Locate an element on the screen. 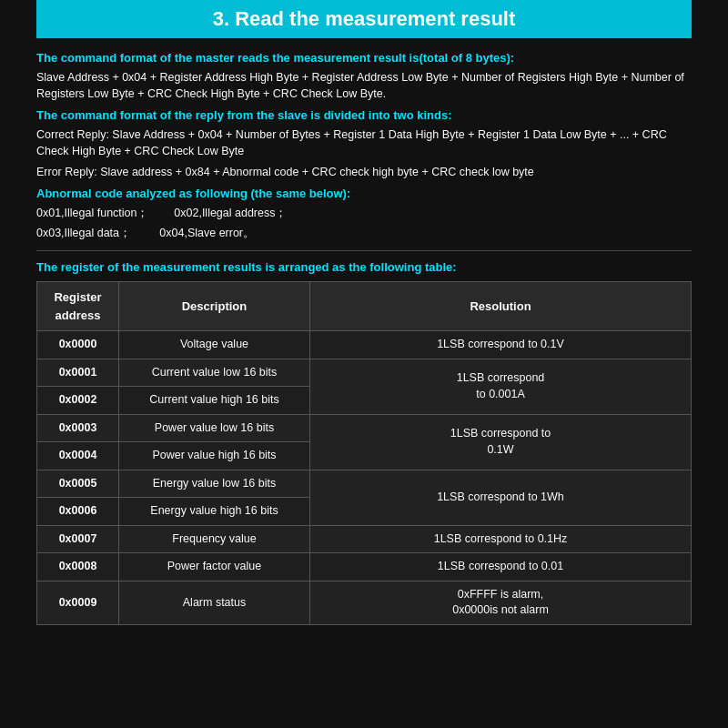 The height and width of the screenshot is (728, 728). col-header-resolution: Resolution is located at coordinates (500, 307).